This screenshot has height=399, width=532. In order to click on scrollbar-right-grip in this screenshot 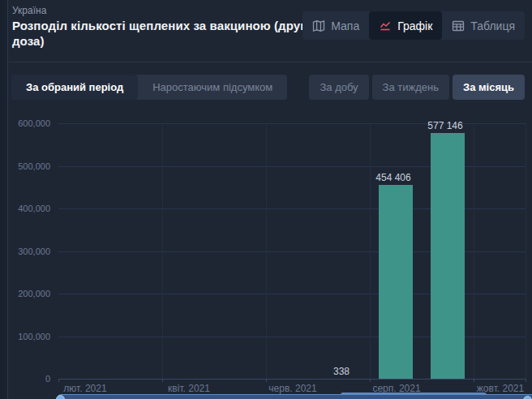, I will do `click(527, 397)`.